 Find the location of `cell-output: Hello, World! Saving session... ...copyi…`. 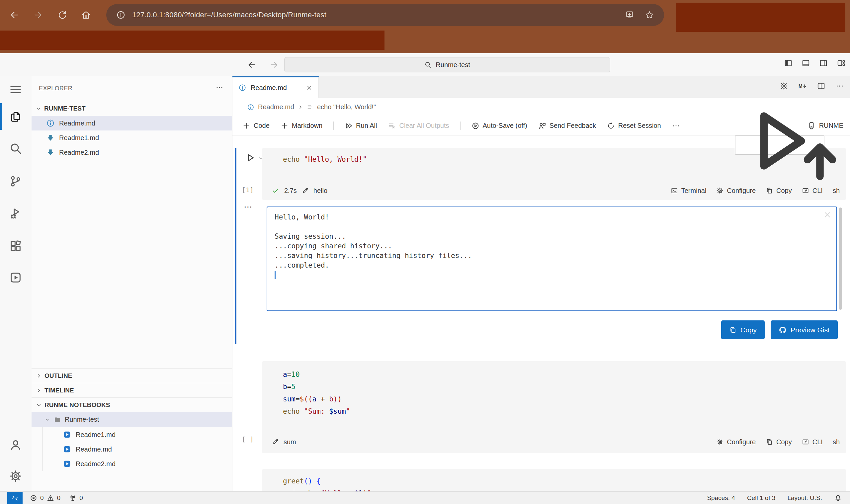

cell-output: Hello, World! Saving session... ...copyi… is located at coordinates (552, 259).